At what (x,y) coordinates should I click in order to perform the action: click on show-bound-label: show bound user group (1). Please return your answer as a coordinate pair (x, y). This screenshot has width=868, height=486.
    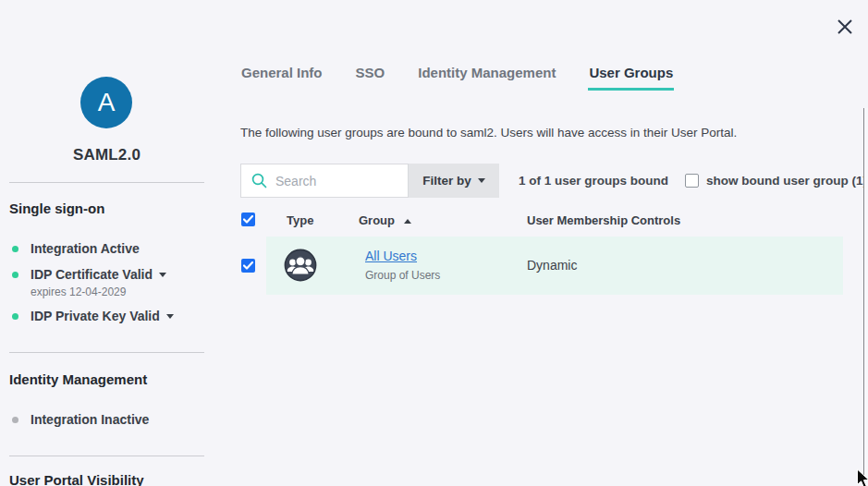
    Looking at the image, I should click on (787, 181).